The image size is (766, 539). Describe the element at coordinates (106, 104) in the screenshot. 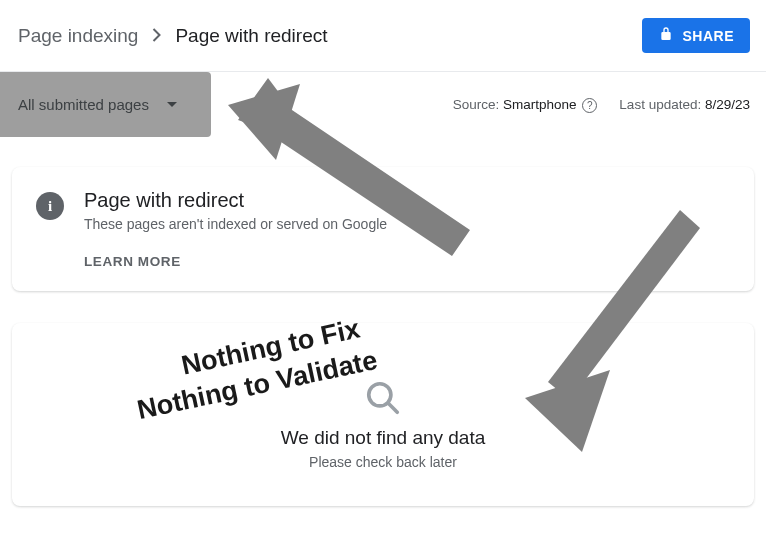

I see `filter-dropdown: All submitted pages` at that location.